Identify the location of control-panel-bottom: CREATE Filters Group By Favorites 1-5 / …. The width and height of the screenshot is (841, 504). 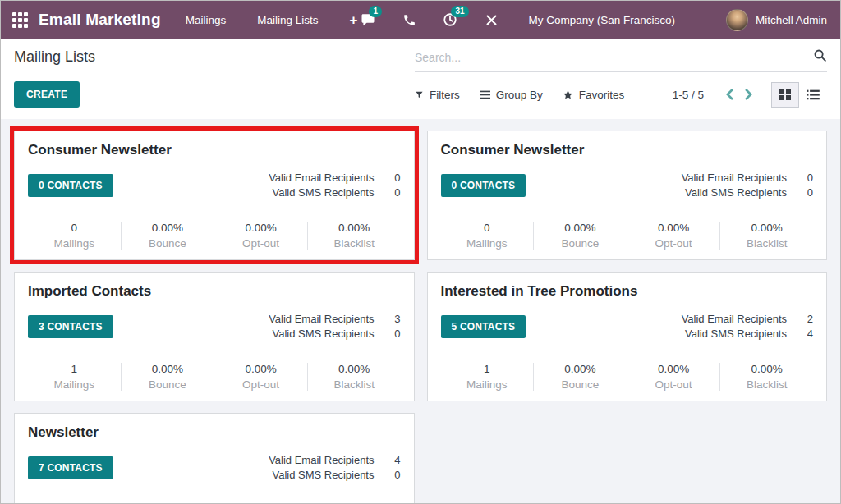
(420, 95).